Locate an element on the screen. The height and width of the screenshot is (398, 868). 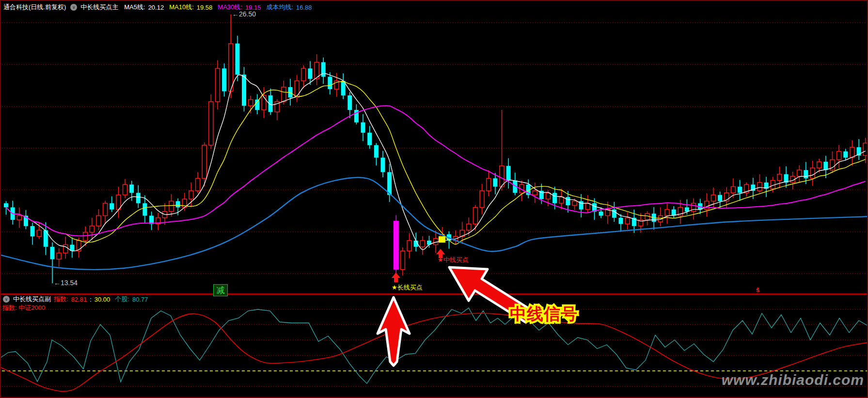
jian-reduce-marker: 减 is located at coordinates (221, 291).